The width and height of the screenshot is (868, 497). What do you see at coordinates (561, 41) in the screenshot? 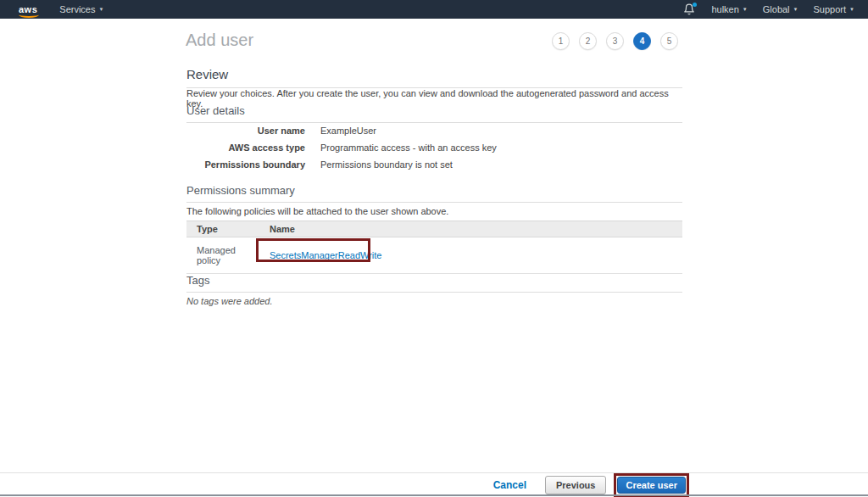
I see `step-indicator-1: 1` at bounding box center [561, 41].